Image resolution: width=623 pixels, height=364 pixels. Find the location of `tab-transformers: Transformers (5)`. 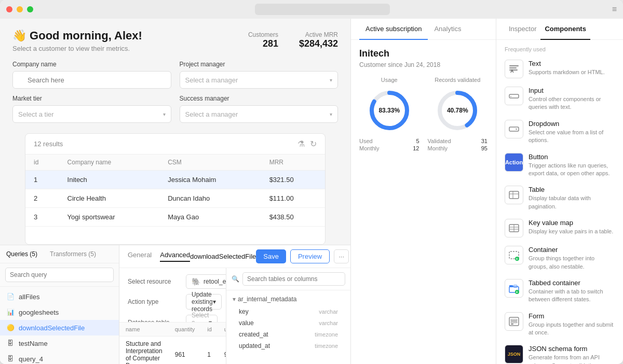

tab-transformers: Transformers (5) is located at coordinates (73, 254).